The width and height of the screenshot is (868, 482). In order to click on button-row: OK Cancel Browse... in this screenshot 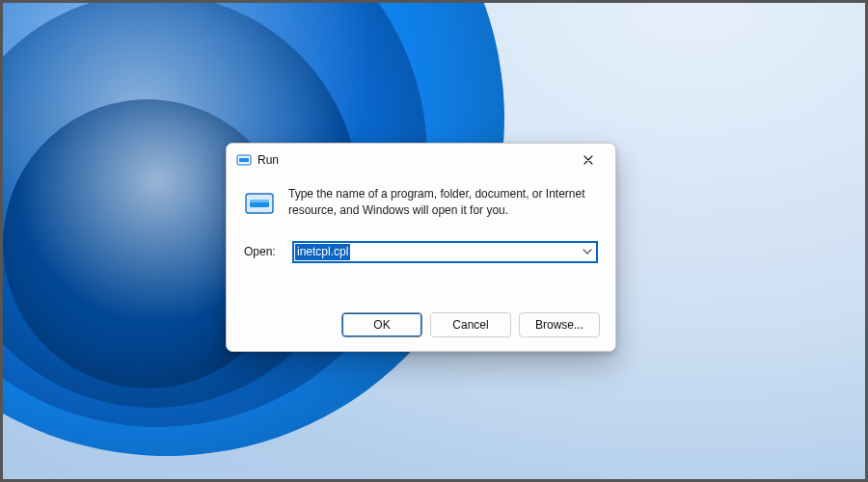, I will do `click(420, 325)`.